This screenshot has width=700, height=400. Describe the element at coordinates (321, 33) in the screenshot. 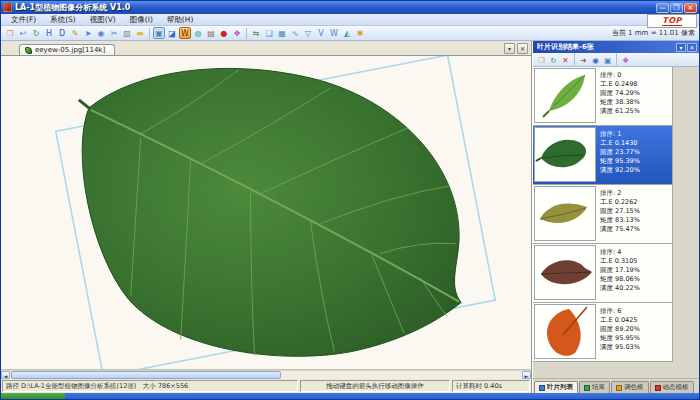

I see `angle-v-icon: V` at that location.